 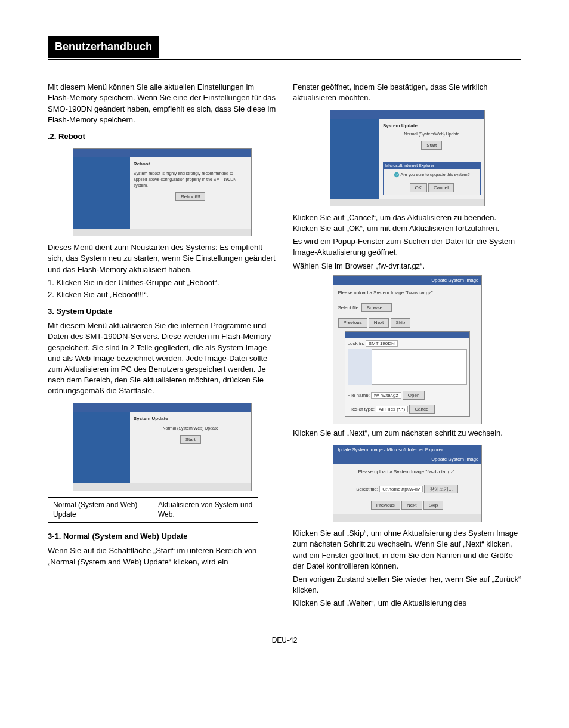 What do you see at coordinates (407, 115) in the screenshot?
I see `figure-confirm-titlebar` at bounding box center [407, 115].